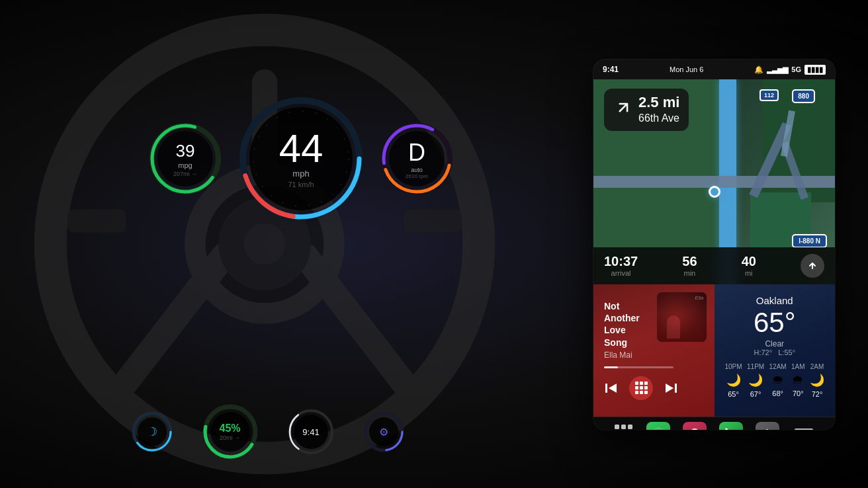  Describe the element at coordinates (311, 432) in the screenshot. I see `time-value: 9:41` at that location.